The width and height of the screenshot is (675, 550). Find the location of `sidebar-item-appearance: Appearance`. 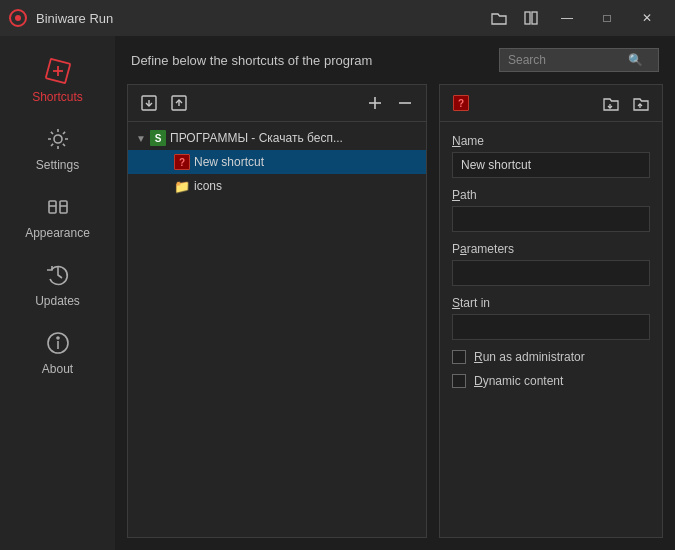

sidebar-item-appearance: Appearance is located at coordinates (58, 216).